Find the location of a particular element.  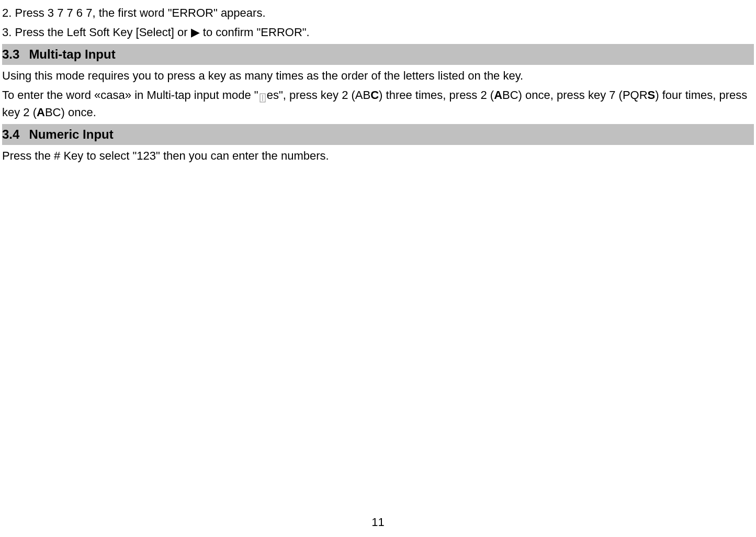

para2-part3: ) three times, press 2 ( is located at coordinates (436, 95).